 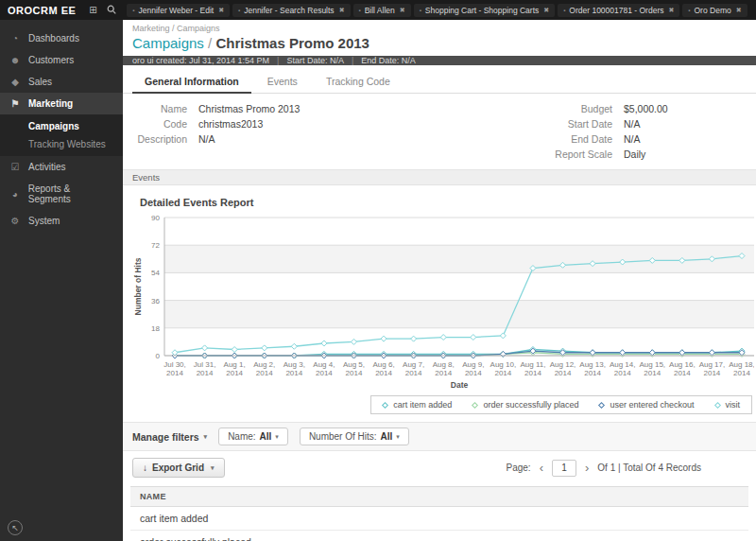 What do you see at coordinates (587, 468) in the screenshot?
I see `next-page-button: ›` at bounding box center [587, 468].